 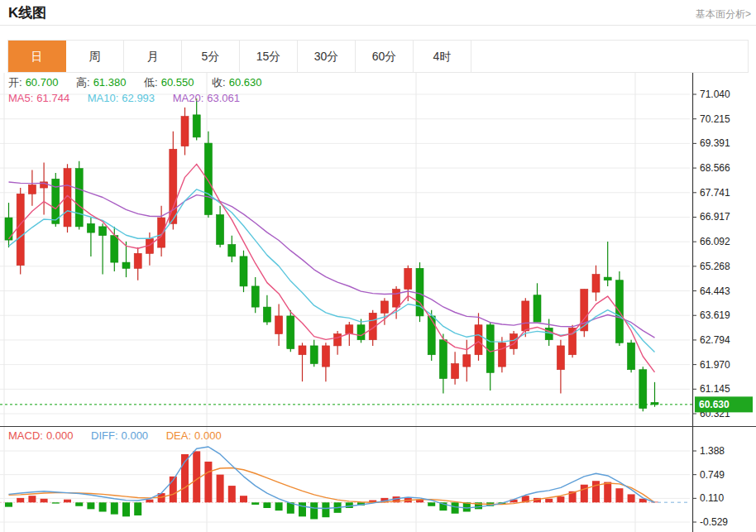 What do you see at coordinates (715, 405) in the screenshot?
I see `svg-text: 60.630` at bounding box center [715, 405].